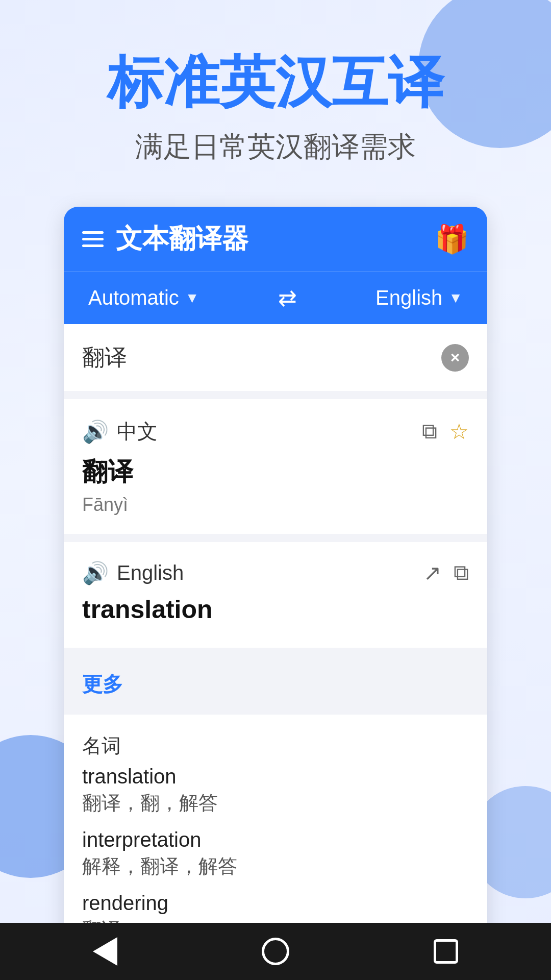 The height and width of the screenshot is (980, 551). What do you see at coordinates (288, 298) in the screenshot?
I see `swap-languages-button: ⇄` at bounding box center [288, 298].